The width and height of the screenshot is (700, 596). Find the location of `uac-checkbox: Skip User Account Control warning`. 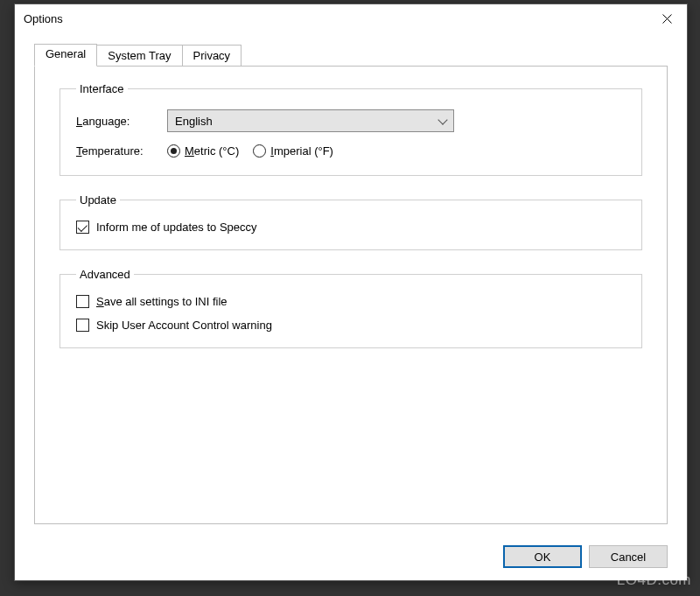

uac-checkbox: Skip User Account Control warning is located at coordinates (351, 326).